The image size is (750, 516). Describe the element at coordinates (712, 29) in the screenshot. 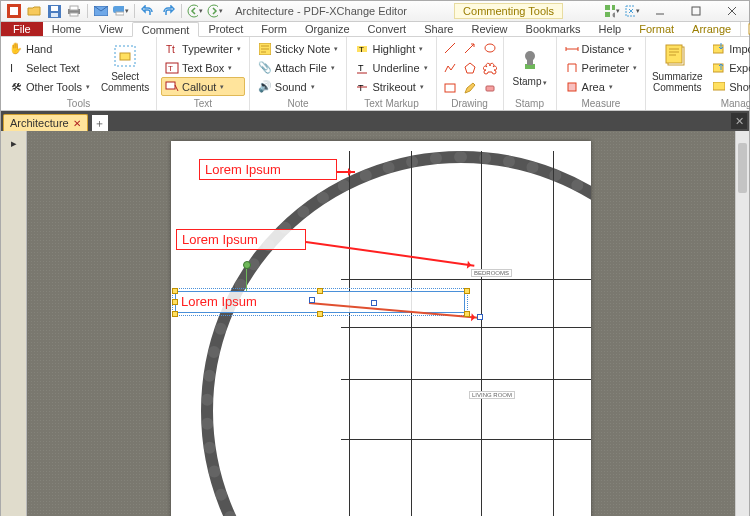

I see `tab-arrange: Arrange` at that location.